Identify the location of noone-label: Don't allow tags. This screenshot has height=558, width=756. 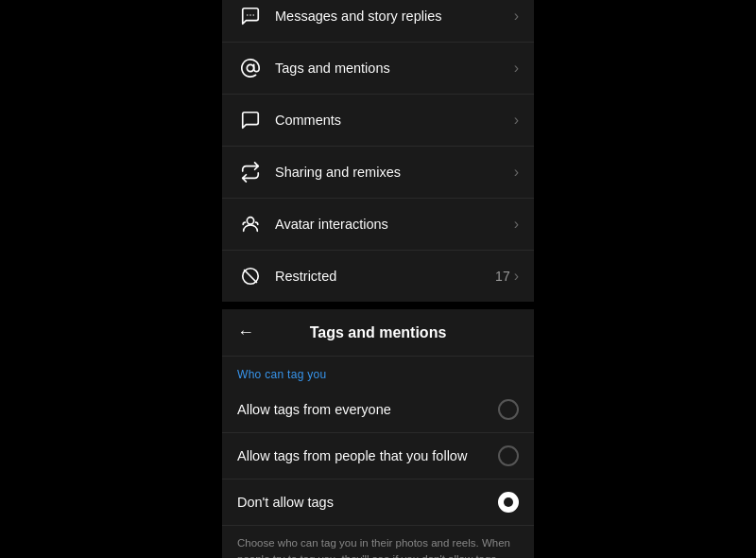
(368, 502).